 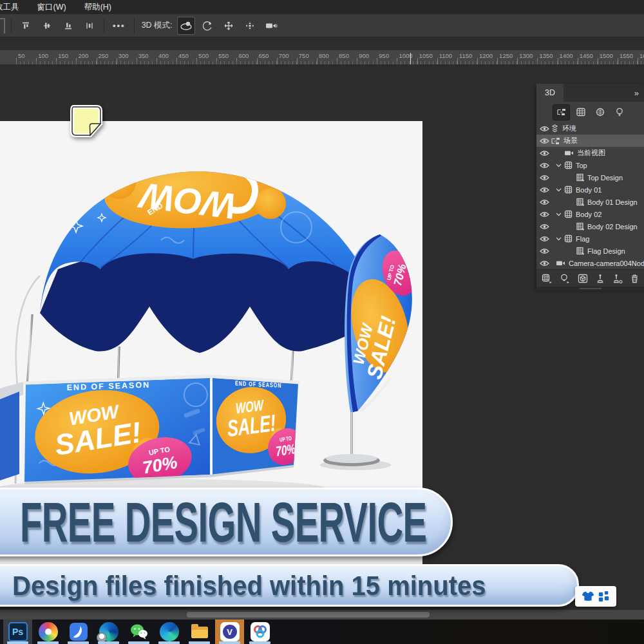 I want to click on ruler-tick-label: 1200, so click(x=485, y=55).